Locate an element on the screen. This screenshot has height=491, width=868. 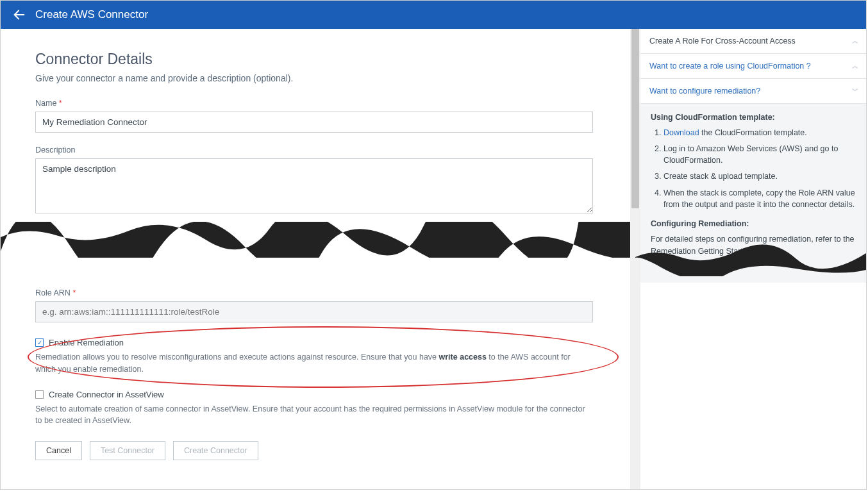
assetview-label: Create Connector in AssetView is located at coordinates (106, 395).